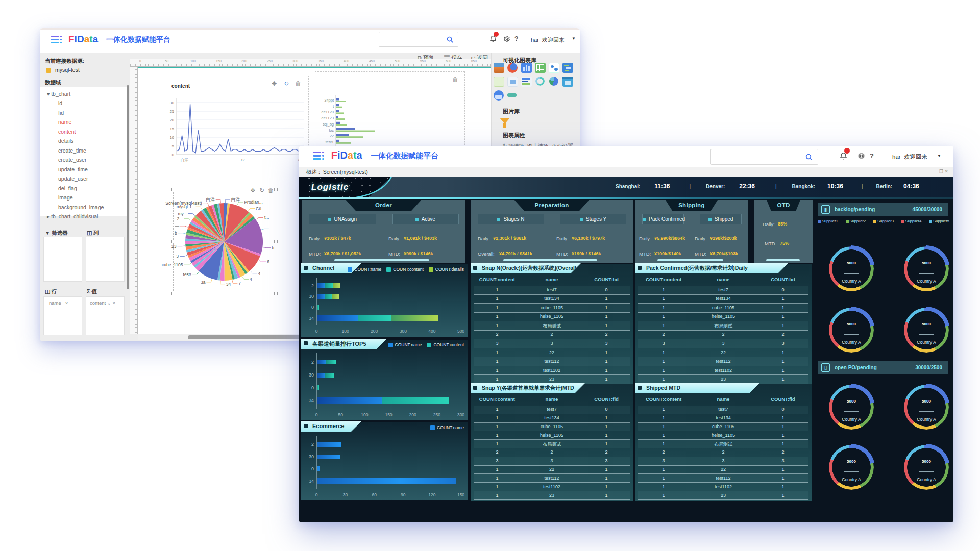 Image resolution: width=980 pixels, height=551 pixels. Describe the element at coordinates (253, 202) in the screenshot. I see `svg-text: Prodian...` at that location.